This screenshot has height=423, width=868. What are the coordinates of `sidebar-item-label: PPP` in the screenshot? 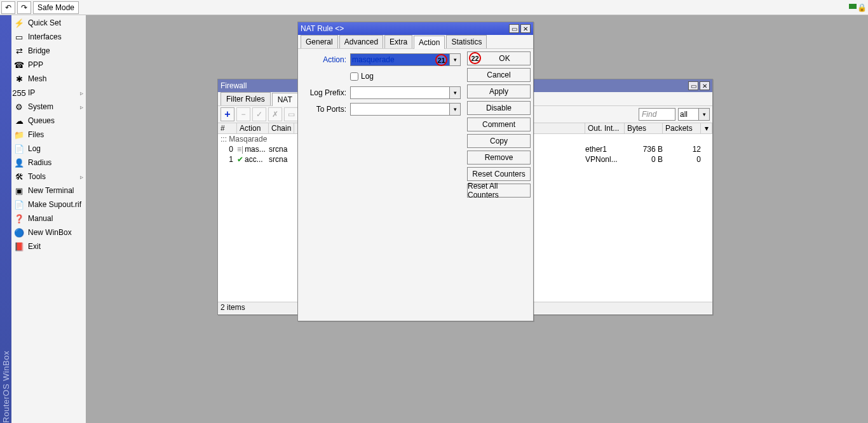 It's located at (36, 65).